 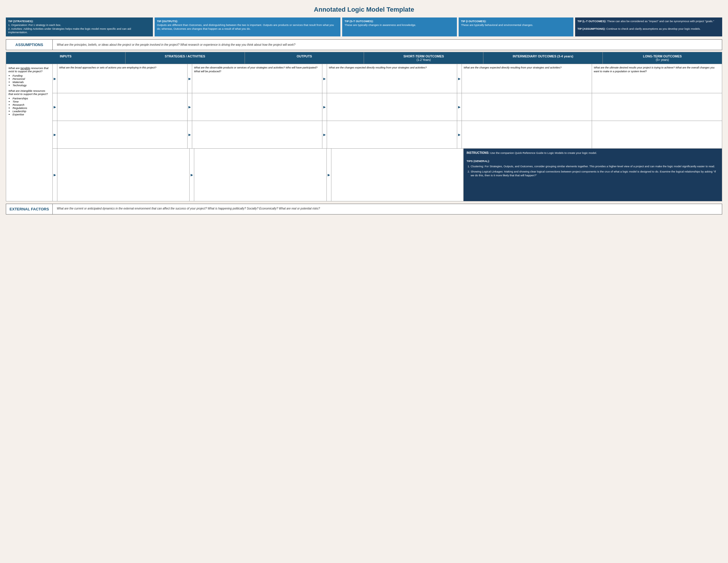 I want to click on tip-strategies-label: TIP (STRATEGIES):, so click(x=21, y=21).